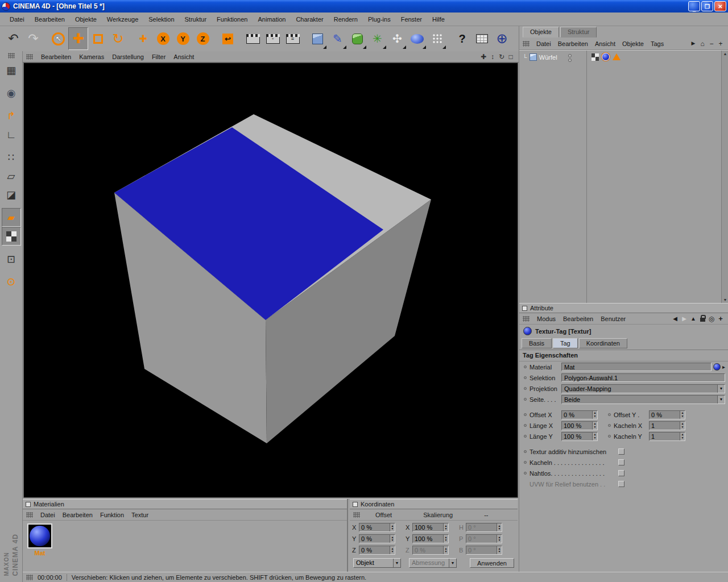 The width and height of the screenshot is (728, 582). Describe the element at coordinates (617, 57) in the screenshot. I see `phong-tag-icon` at that location.